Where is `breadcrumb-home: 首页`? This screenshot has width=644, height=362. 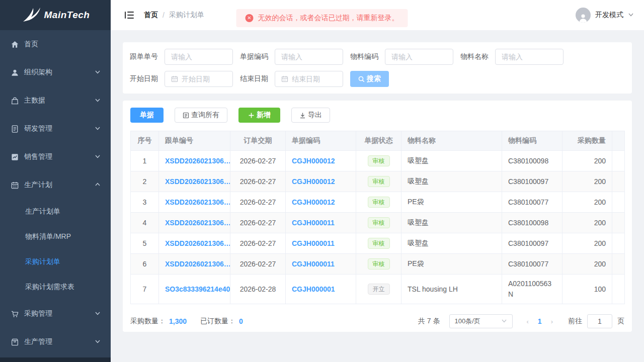 breadcrumb-home: 首页 is located at coordinates (151, 15).